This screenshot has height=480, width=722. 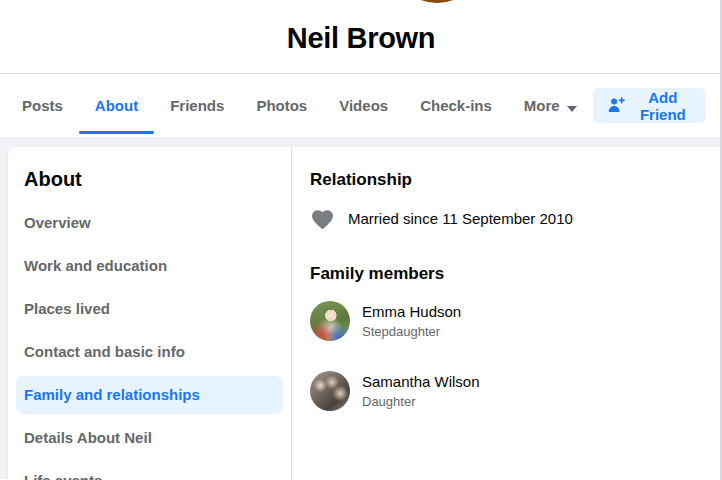 I want to click on sidebar-item-places-lived: Places lived, so click(x=150, y=309).